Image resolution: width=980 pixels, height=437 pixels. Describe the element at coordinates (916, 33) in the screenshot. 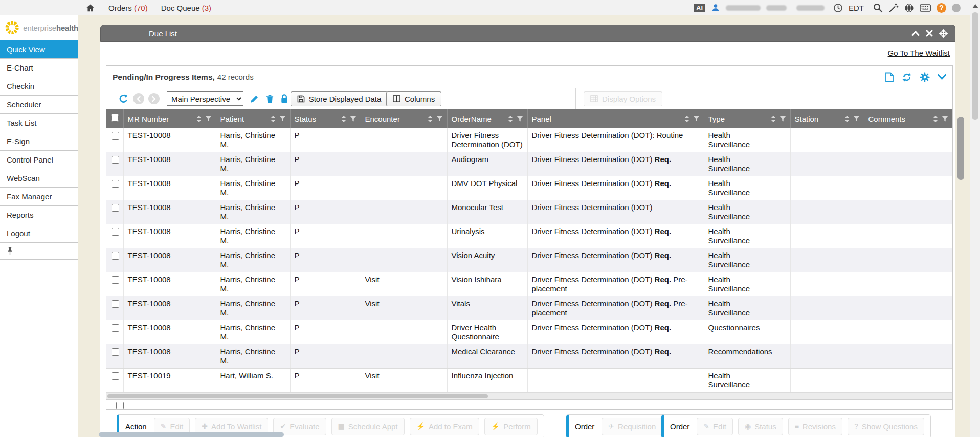

I see `collapse-chevron-icon` at that location.